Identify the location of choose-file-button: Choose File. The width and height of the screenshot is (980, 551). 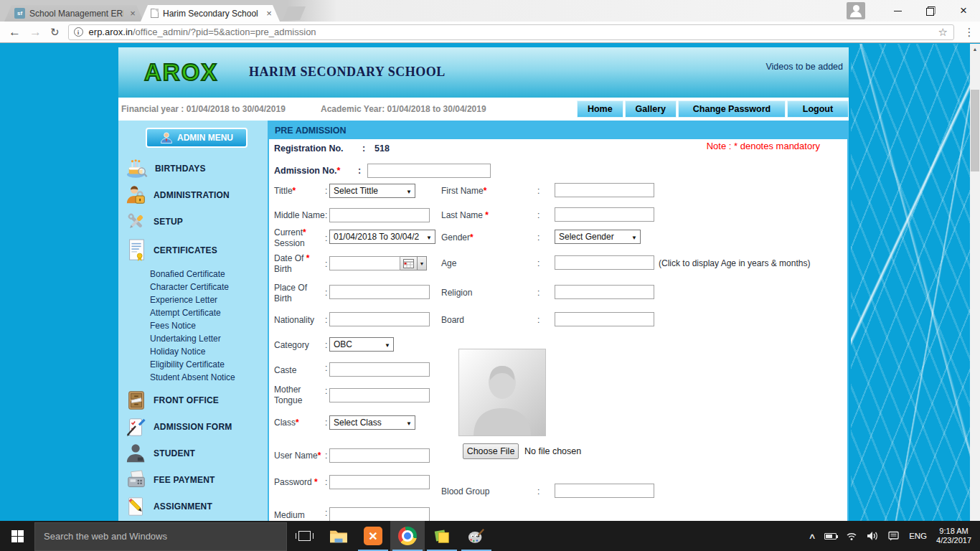
(491, 451).